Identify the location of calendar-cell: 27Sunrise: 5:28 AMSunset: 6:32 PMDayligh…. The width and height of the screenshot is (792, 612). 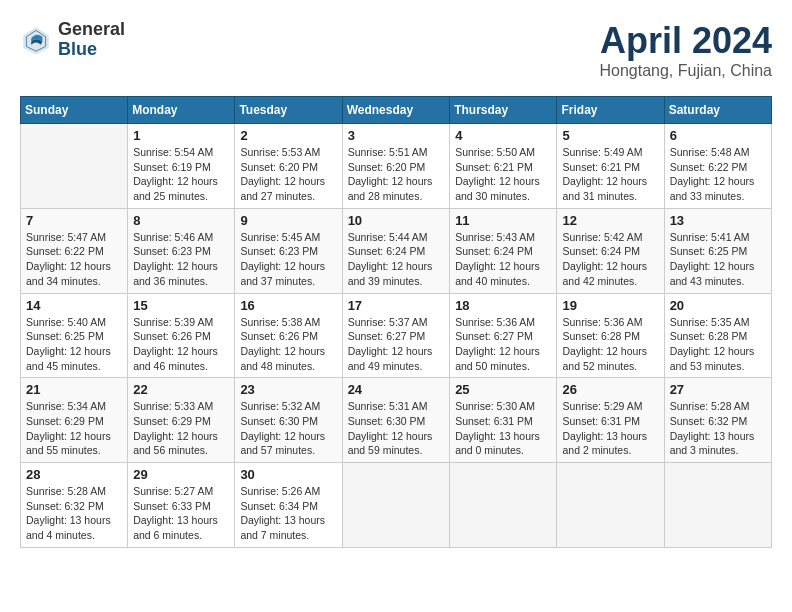
(718, 420).